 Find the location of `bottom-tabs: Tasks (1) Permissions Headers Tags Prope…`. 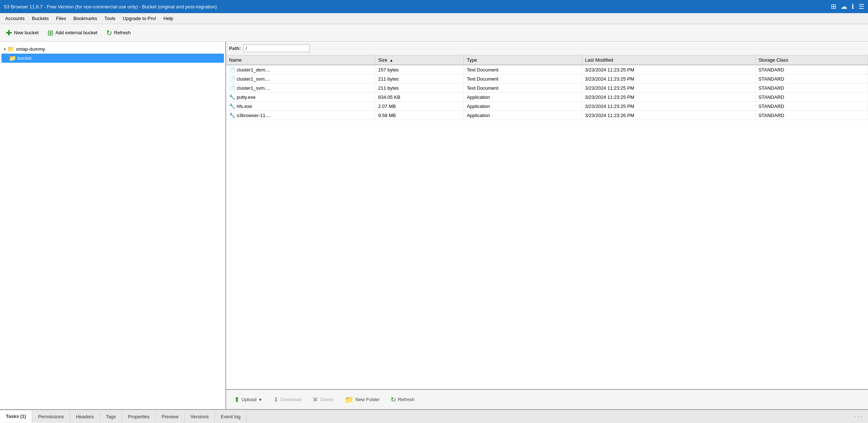

bottom-tabs: Tasks (1) Permissions Headers Tags Prope… is located at coordinates (434, 416).